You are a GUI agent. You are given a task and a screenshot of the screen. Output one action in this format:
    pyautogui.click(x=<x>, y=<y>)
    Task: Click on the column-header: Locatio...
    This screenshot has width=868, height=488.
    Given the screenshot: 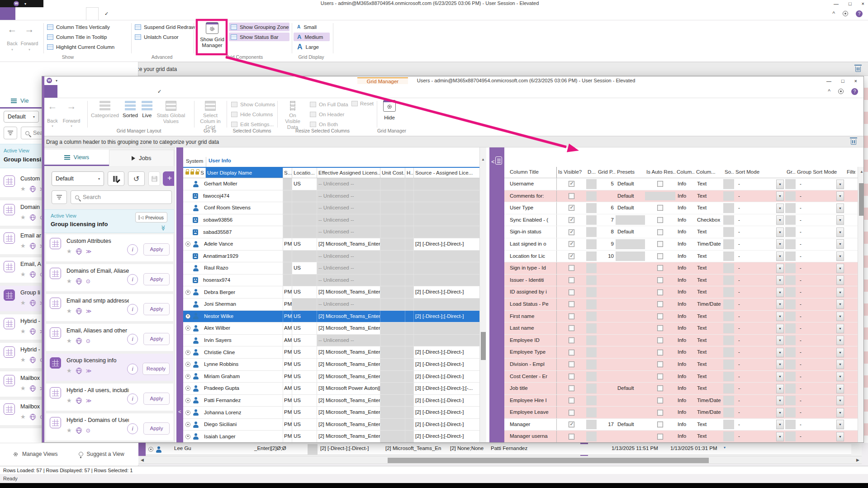 What is the action you would take?
    pyautogui.click(x=305, y=173)
    